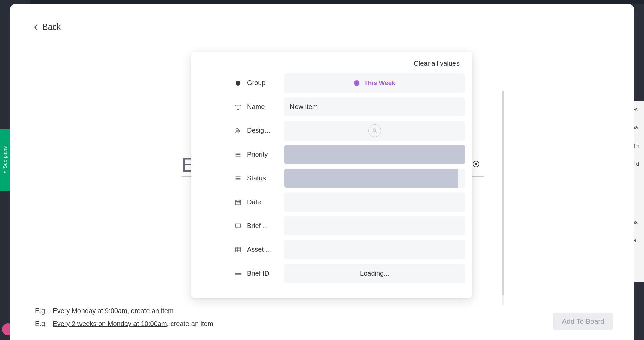 The image size is (644, 340). Describe the element at coordinates (375, 83) in the screenshot. I see `field-value-group: This Week` at that location.